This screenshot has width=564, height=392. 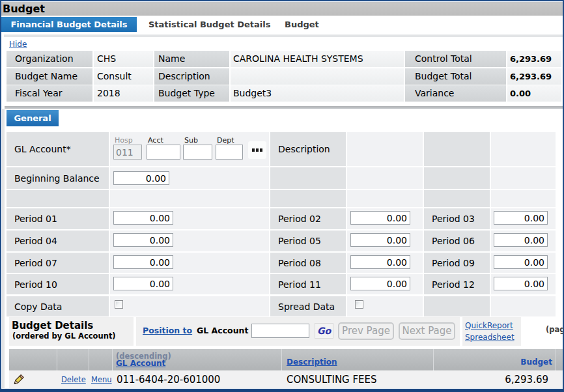 What do you see at coordinates (521, 240) in the screenshot?
I see `period-06-input` at bounding box center [521, 240].